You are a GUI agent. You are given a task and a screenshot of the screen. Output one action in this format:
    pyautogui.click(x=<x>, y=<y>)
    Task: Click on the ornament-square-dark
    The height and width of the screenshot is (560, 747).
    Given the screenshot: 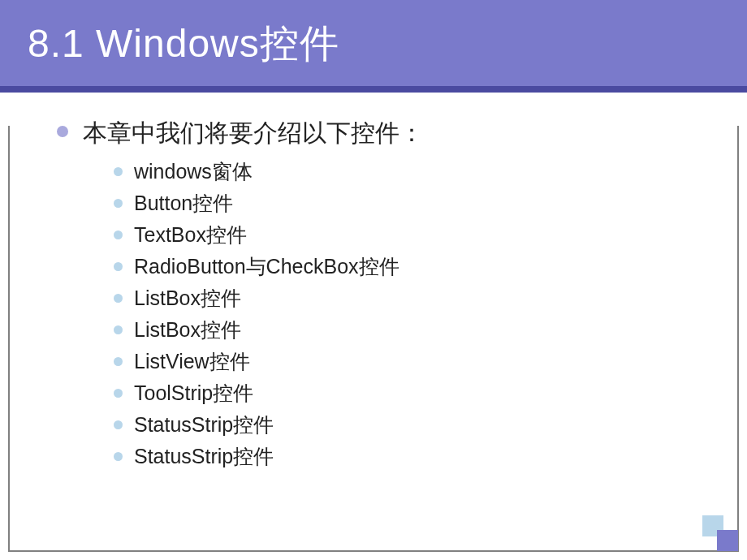 What is the action you would take?
    pyautogui.click(x=728, y=541)
    